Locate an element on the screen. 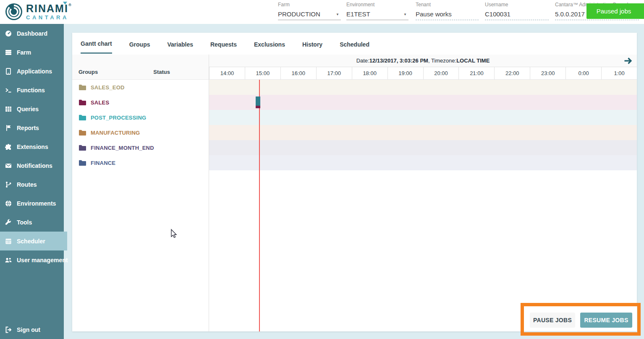  sidebar-item-label: Scheduler is located at coordinates (31, 241).